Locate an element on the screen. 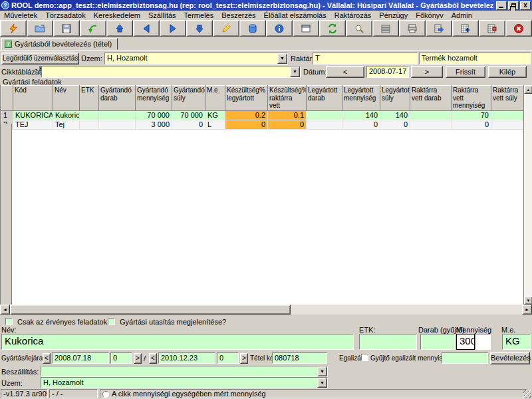 Image resolution: width=532 pixels, height=399 pixels. menu-admin: Admin is located at coordinates (462, 15).